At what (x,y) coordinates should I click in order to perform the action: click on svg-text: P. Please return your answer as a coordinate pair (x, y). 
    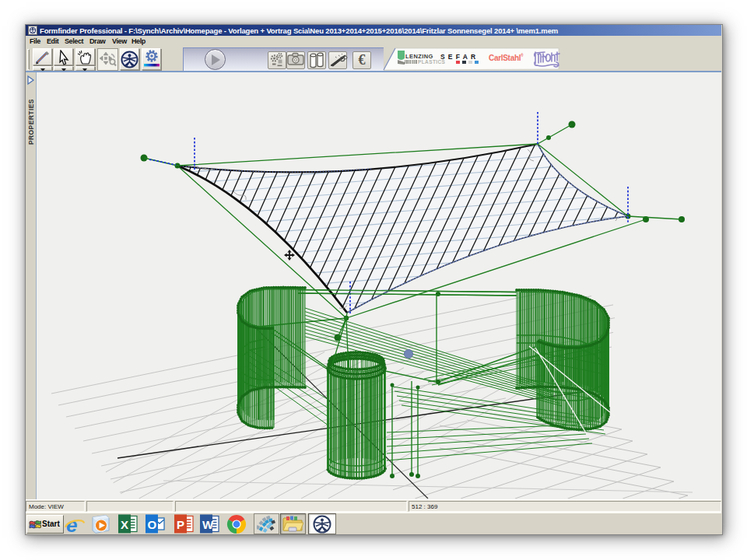
    Looking at the image, I should click on (181, 524).